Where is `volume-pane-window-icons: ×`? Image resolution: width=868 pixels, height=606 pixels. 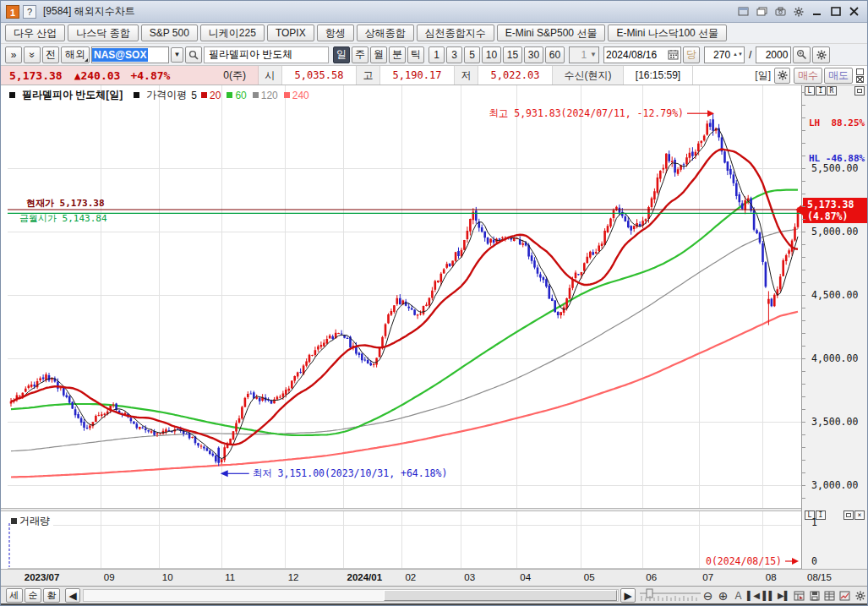
volume-pane-window-icons: × is located at coordinates (854, 516).